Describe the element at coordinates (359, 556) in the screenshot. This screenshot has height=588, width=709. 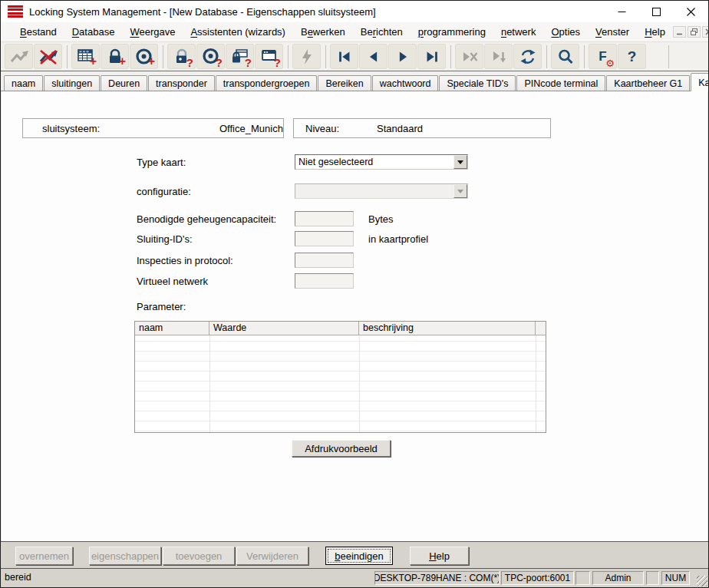
I see `beeindigen-button: beeindigen` at that location.